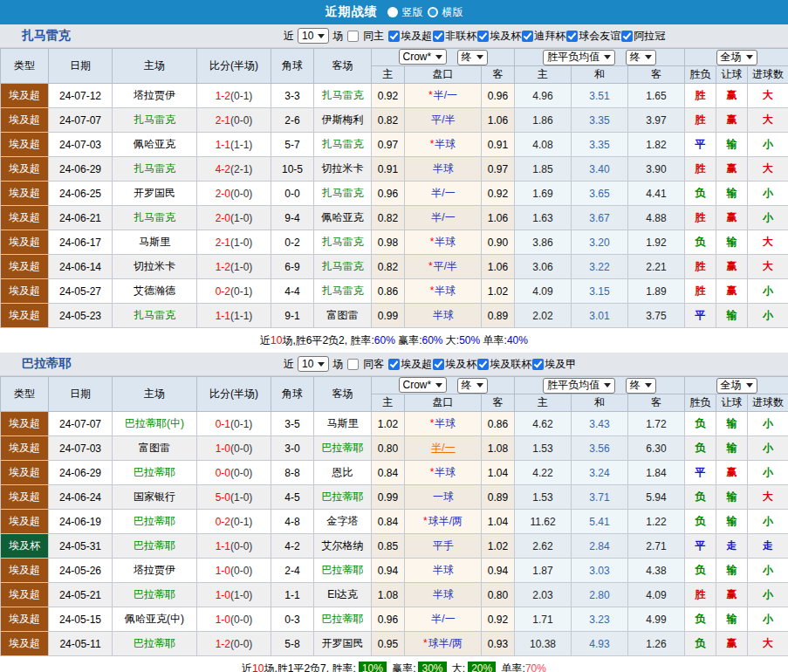  Describe the element at coordinates (394, 267) in the screenshot. I see `table-row: 埃及超 24-06-14 切拉米卡 1-2(1-0) 6-9 扎马雷克 0.82…` at that location.